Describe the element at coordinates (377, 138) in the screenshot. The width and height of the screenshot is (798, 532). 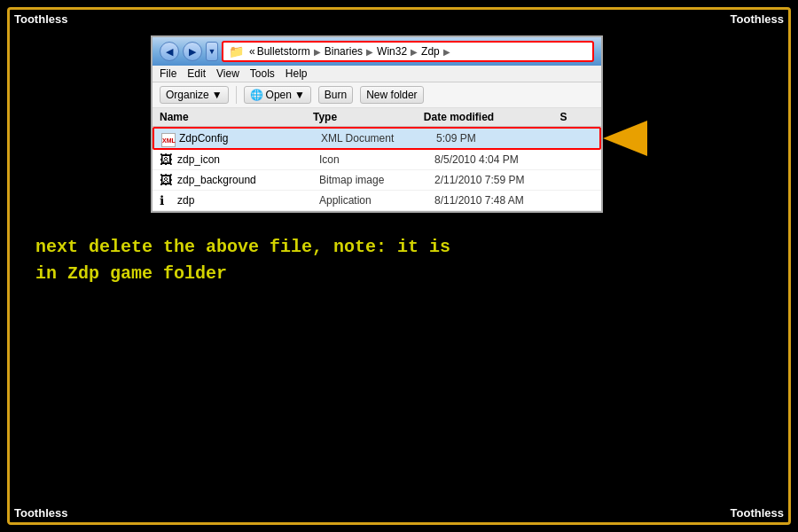
I see `file-row-zdpconfig: XML ZdpConfig XML Document 5:09 PM` at that location.